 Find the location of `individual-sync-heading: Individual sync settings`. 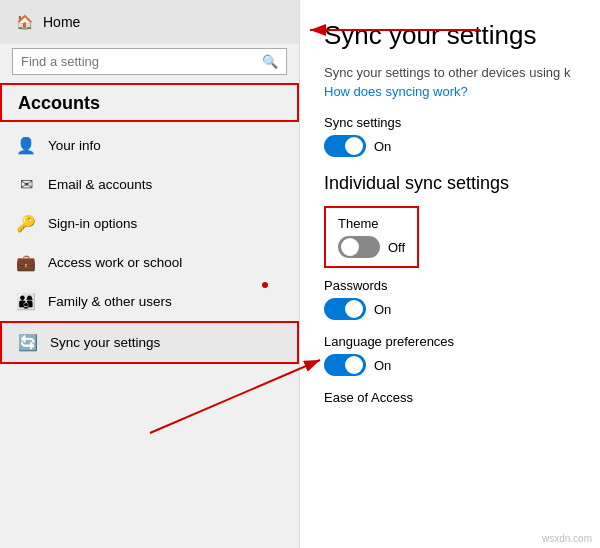

individual-sync-heading: Individual sync settings is located at coordinates (450, 184).